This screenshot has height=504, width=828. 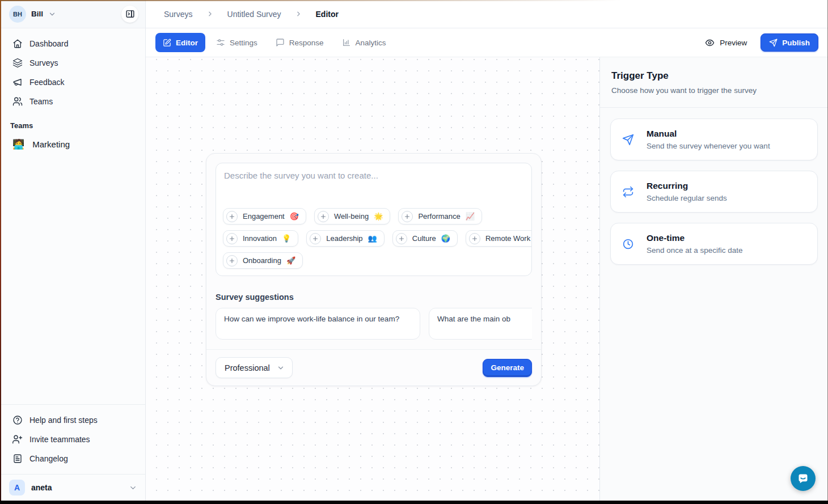 I want to click on sliders-icon, so click(x=221, y=43).